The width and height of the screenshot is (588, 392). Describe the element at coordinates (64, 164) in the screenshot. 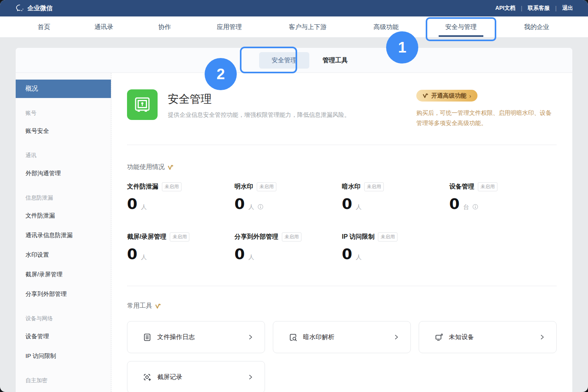

I see `sidebar-group-communication: 通讯 外部沟通管理` at that location.